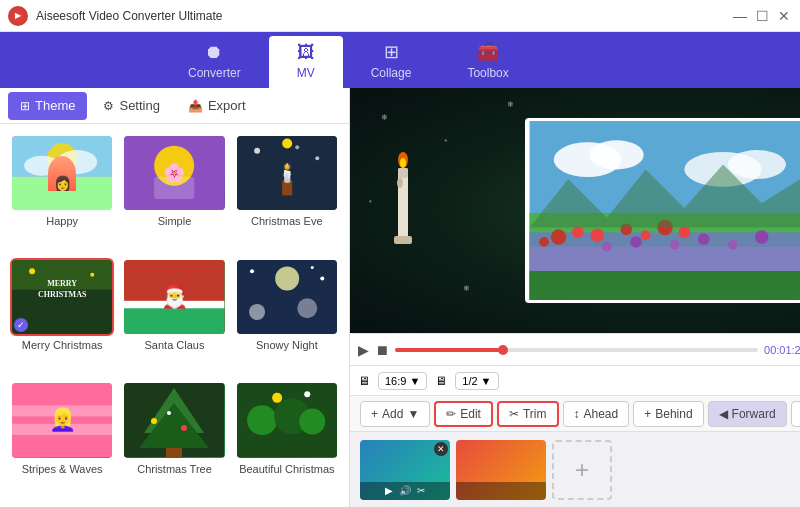 The height and width of the screenshot is (507, 800). What do you see at coordinates (503, 350) in the screenshot?
I see `progress-handle` at bounding box center [503, 350].